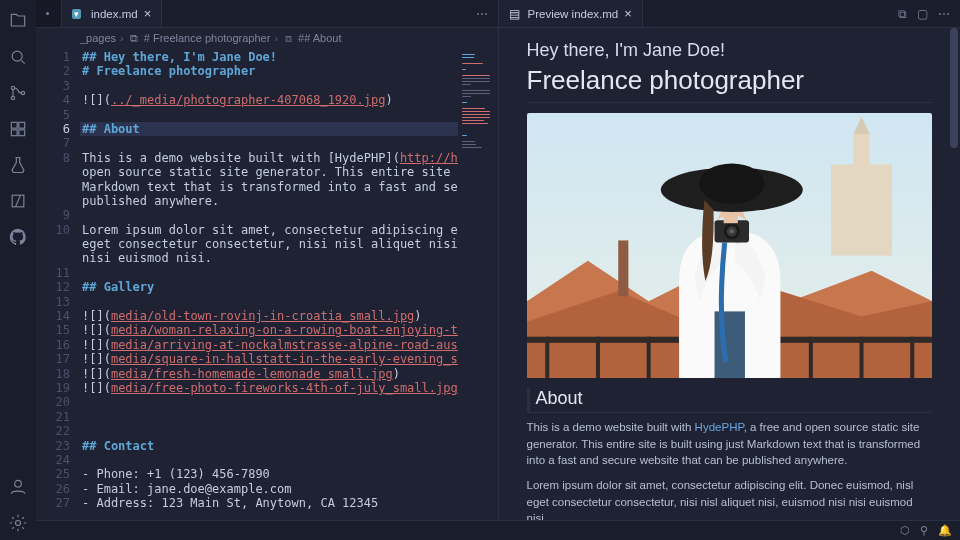  I want to click on code-line: Lorem ipsum dolor sit amet, consectetur …, so click(289, 230).